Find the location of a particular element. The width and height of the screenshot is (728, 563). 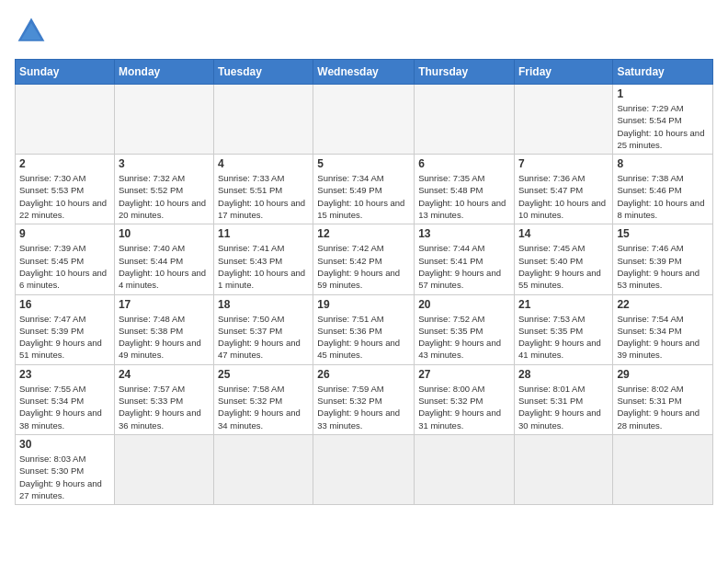

day-number: 16 is located at coordinates (64, 304).